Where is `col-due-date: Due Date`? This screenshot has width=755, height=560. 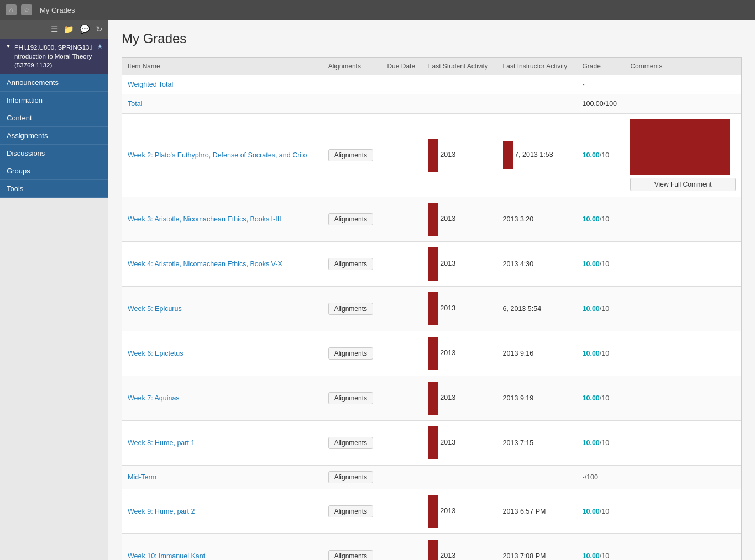
col-due-date: Due Date is located at coordinates (402, 66).